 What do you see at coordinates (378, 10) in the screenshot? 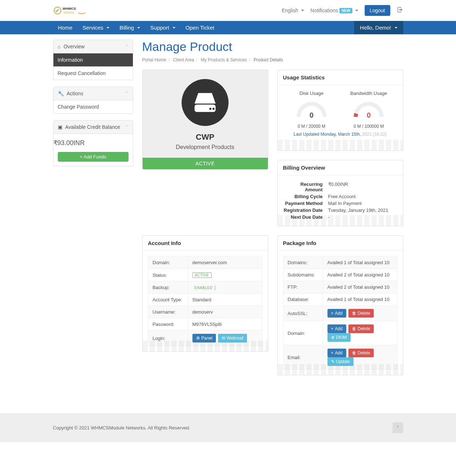
I see `logout-button: Logout` at bounding box center [378, 10].